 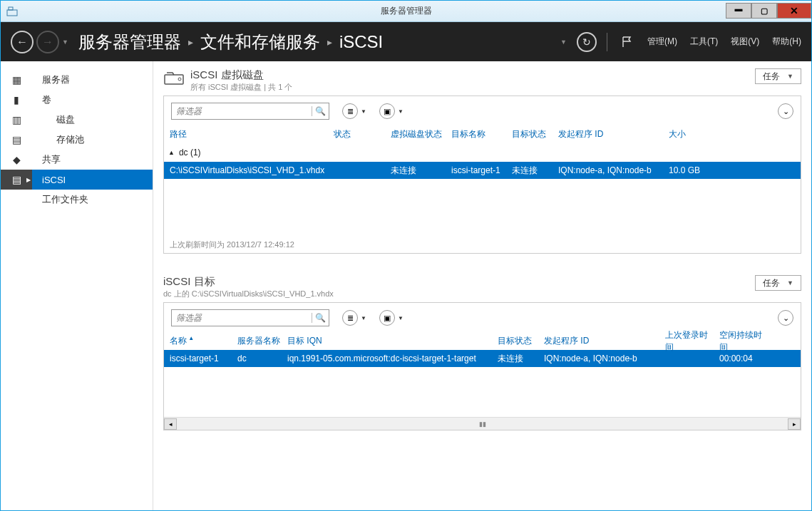 What do you see at coordinates (724, 41) in the screenshot?
I see `header-menus: 管理(M) 工具(T) 视图(V) 帮助(H)` at bounding box center [724, 41].